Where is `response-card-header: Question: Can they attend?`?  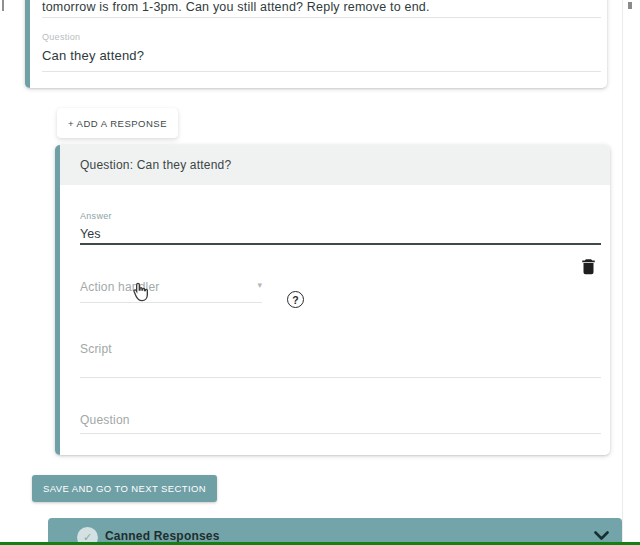 response-card-header: Question: Can they attend? is located at coordinates (335, 165).